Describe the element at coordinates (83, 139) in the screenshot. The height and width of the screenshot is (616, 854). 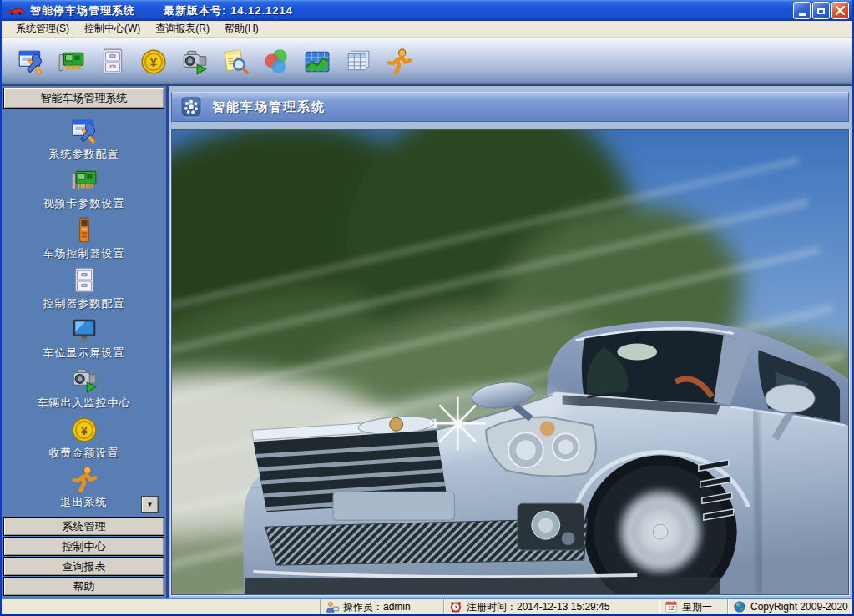
I see `nav-system-params: 系统参数配置` at that location.